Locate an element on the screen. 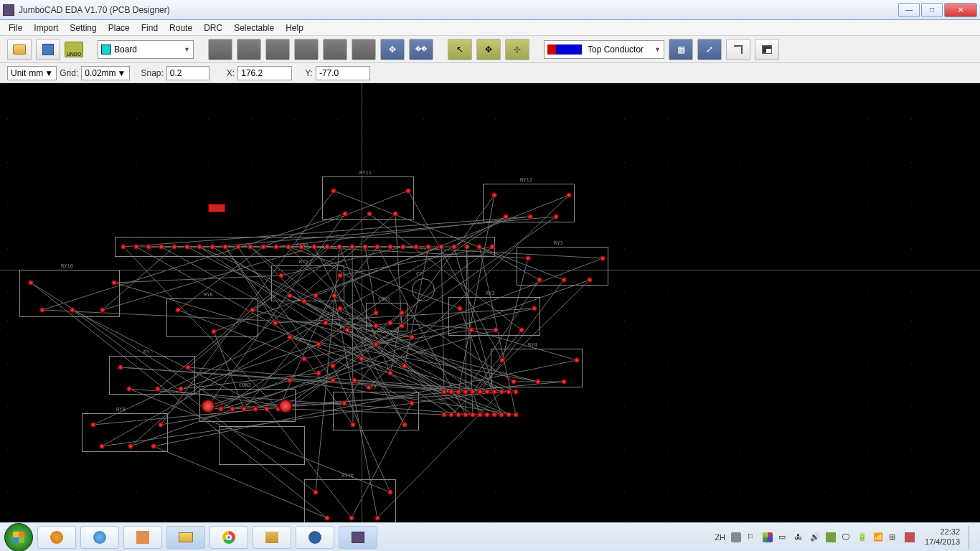 The image size is (980, 551). tray-icon: ⊞ is located at coordinates (894, 537).